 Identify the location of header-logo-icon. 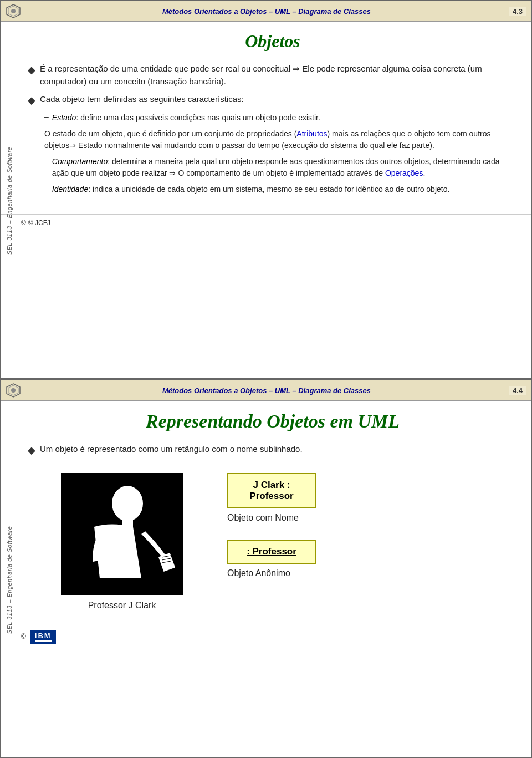
(13, 11).